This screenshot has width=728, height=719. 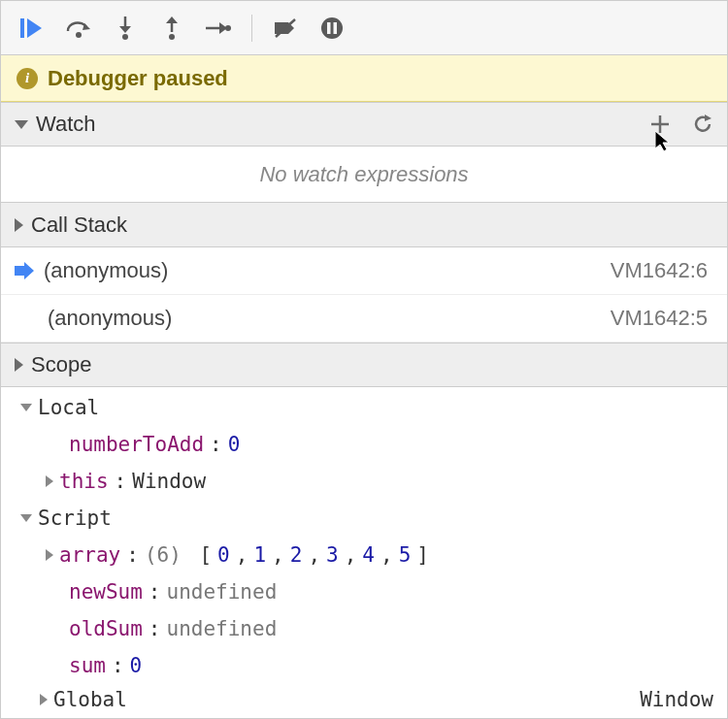 What do you see at coordinates (68, 408) in the screenshot?
I see `scope-local-label: Local` at bounding box center [68, 408].